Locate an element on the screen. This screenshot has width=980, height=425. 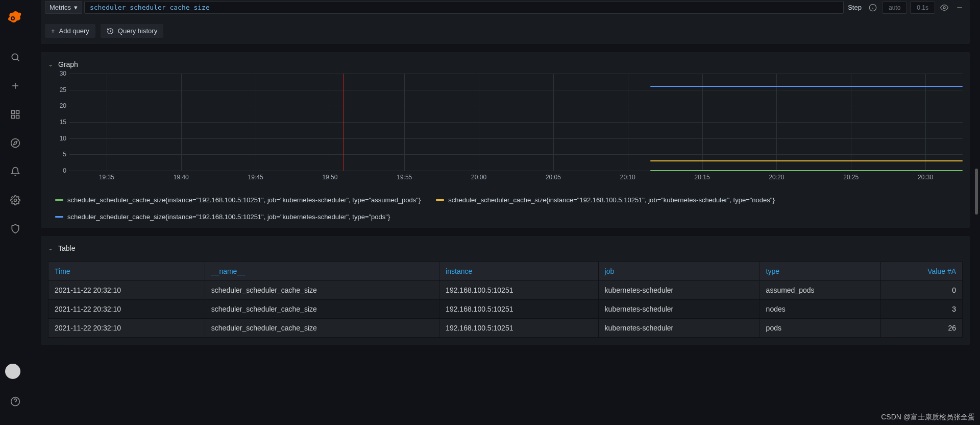
col--name-: __name__ is located at coordinates (322, 272).